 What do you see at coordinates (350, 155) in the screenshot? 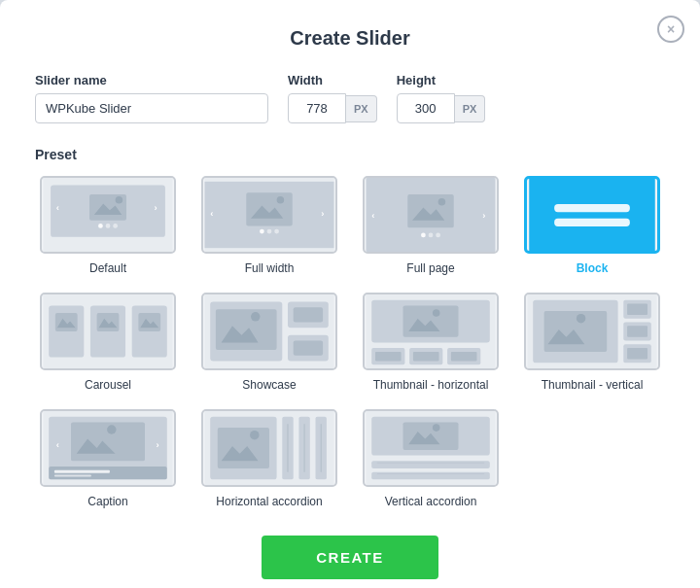
I see `preset-section-label: Preset` at bounding box center [350, 155].